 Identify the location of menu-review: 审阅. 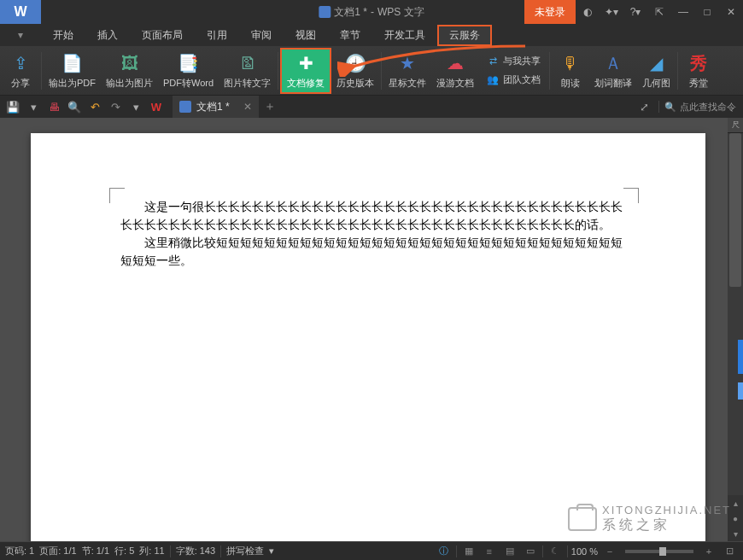
(261, 36).